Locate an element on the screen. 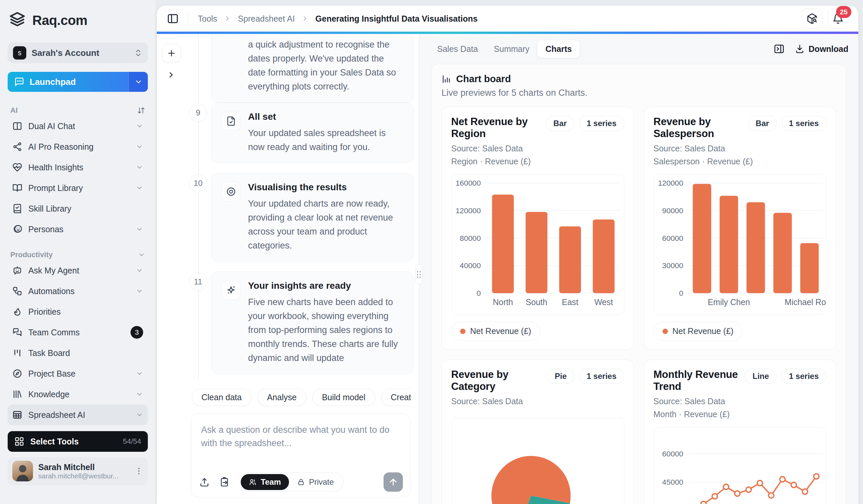 This screenshot has width=863, height=504. step-title: All set is located at coordinates (325, 117).